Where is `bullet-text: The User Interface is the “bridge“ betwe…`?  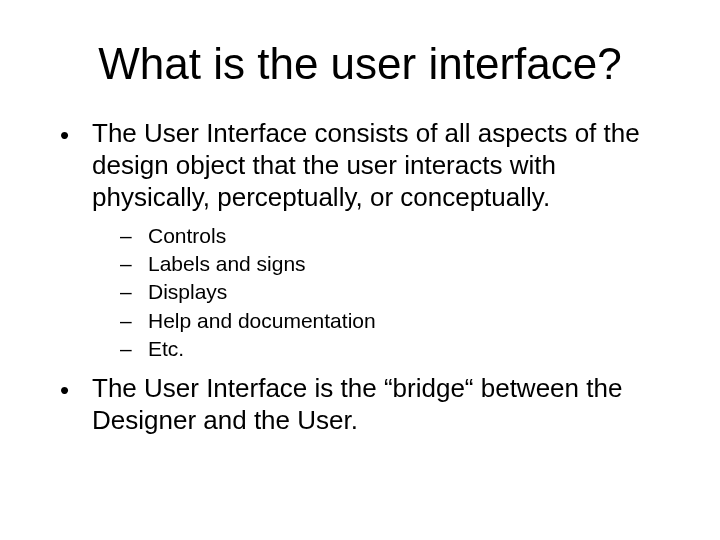
bullet-text: The User Interface is the “bridge“ betwe… is located at coordinates (381, 404).